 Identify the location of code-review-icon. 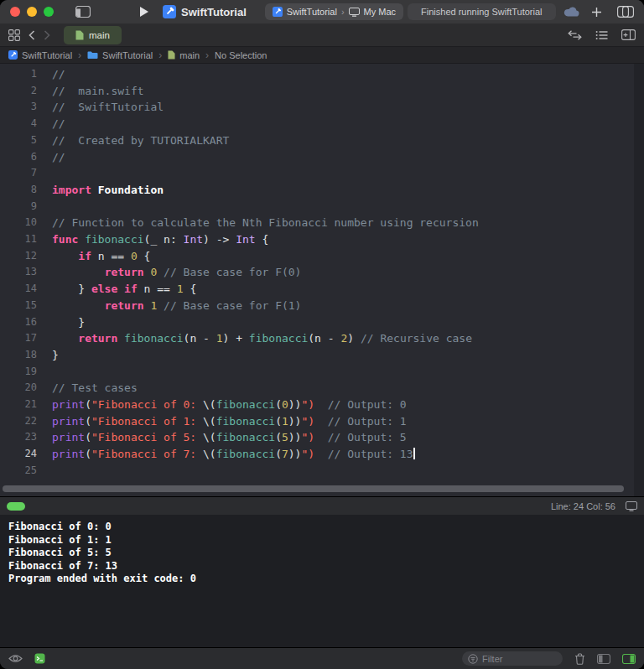
(575, 35).